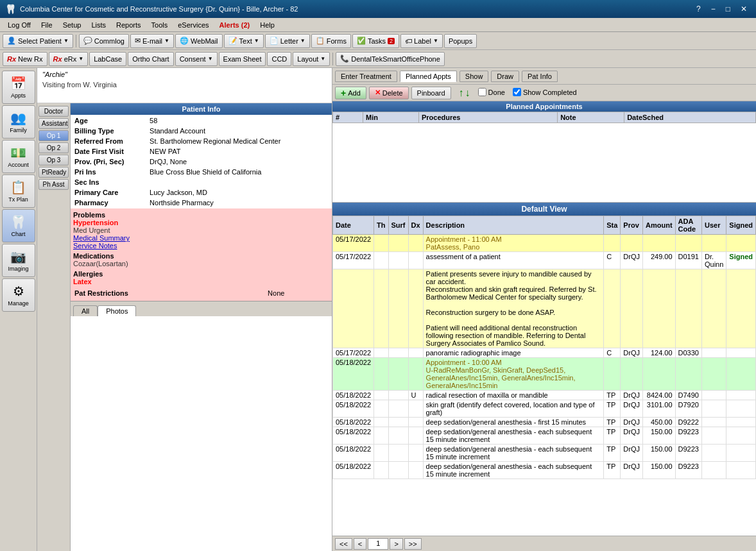 This screenshot has width=756, height=551. I want to click on maximize-button: □, so click(728, 9).